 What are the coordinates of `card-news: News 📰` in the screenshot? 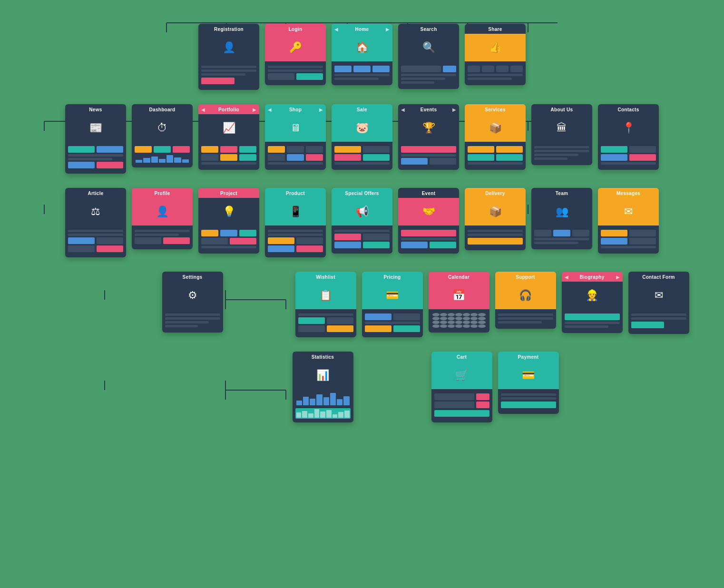 It's located at (96, 139).